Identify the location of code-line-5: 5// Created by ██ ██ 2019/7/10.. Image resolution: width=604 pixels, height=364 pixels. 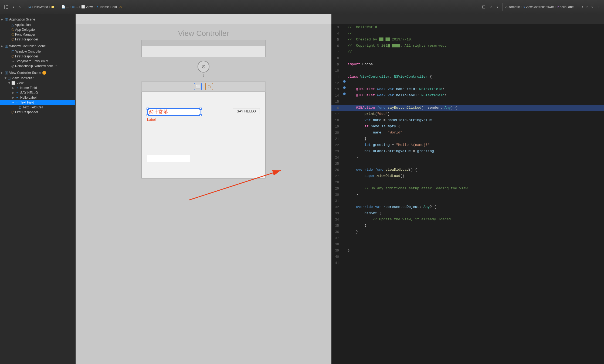
(468, 40).